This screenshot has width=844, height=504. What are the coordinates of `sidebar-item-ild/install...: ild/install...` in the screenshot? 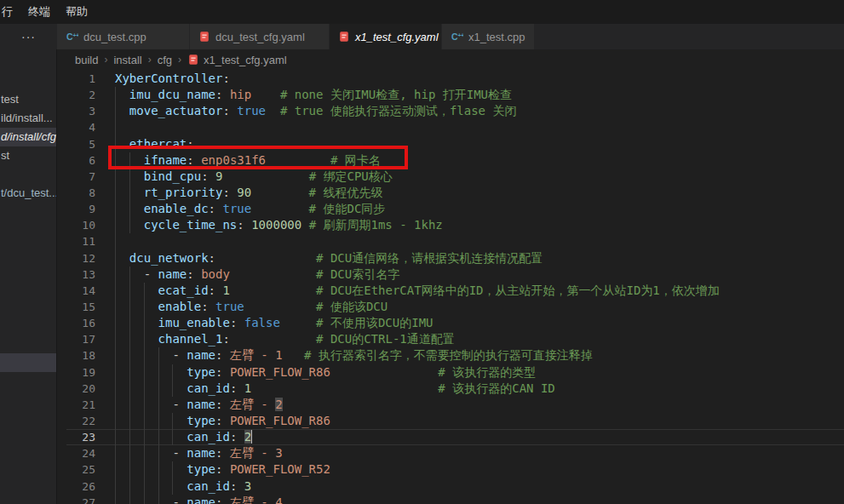 It's located at (29, 118).